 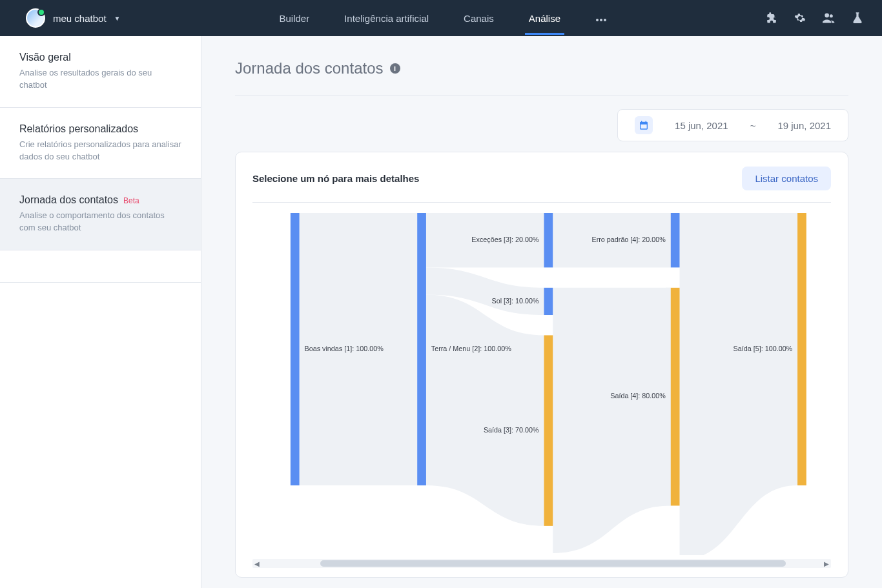 What do you see at coordinates (101, 57) in the screenshot?
I see `sidebar-item-title: Visão geral` at bounding box center [101, 57].